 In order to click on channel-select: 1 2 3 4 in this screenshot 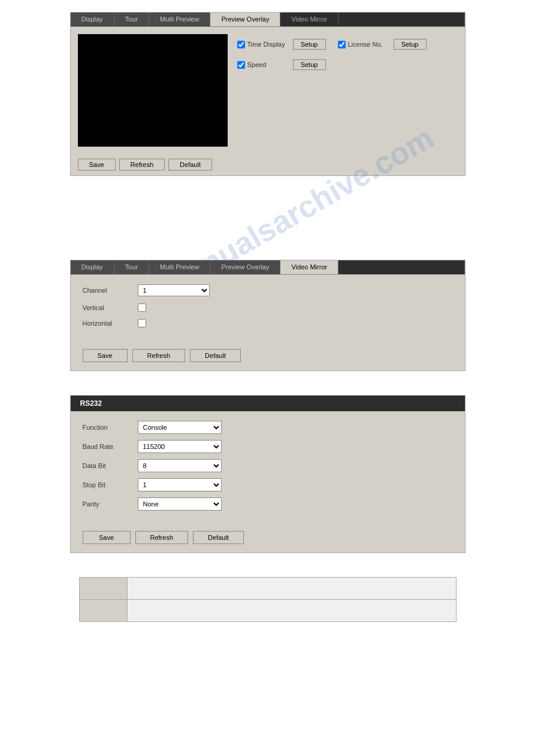, I will do `click(174, 290)`.